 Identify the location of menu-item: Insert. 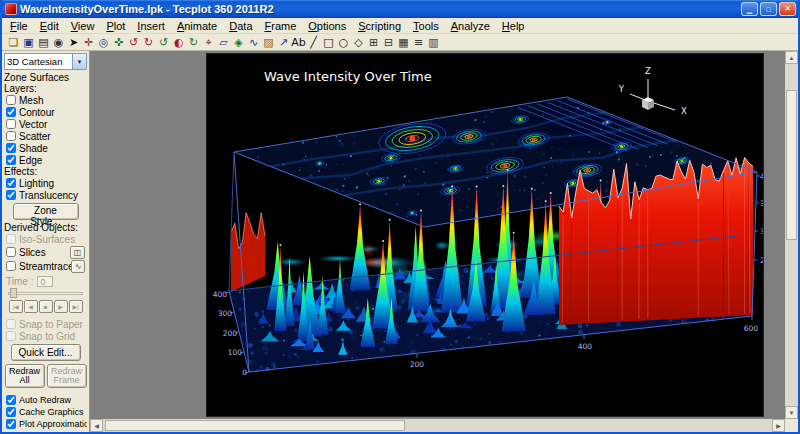
(151, 26).